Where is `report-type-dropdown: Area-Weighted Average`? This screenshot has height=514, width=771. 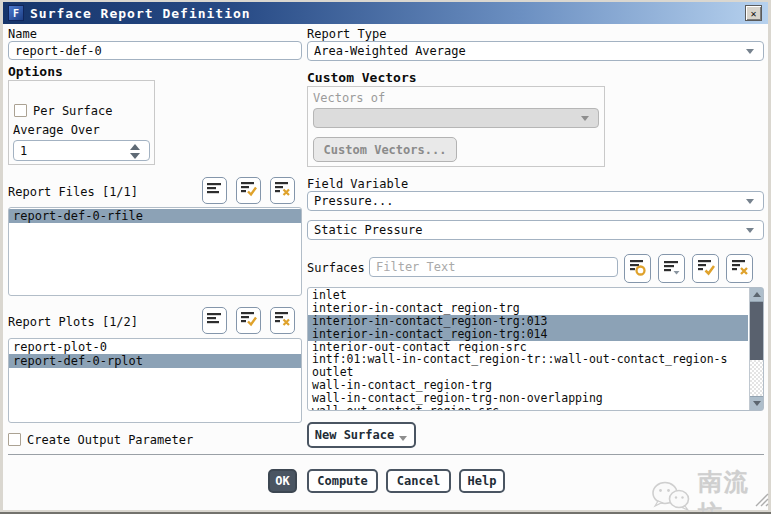
report-type-dropdown: Area-Weighted Average is located at coordinates (536, 51).